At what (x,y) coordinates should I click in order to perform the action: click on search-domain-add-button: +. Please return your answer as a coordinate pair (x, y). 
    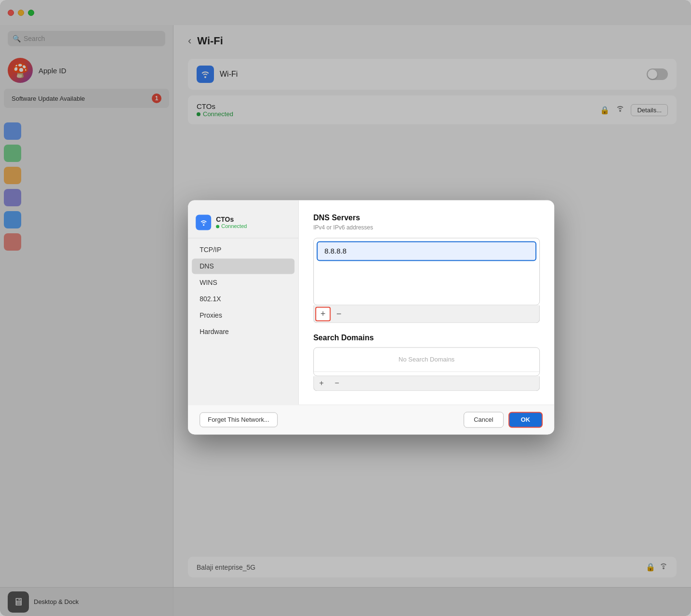
    Looking at the image, I should click on (321, 383).